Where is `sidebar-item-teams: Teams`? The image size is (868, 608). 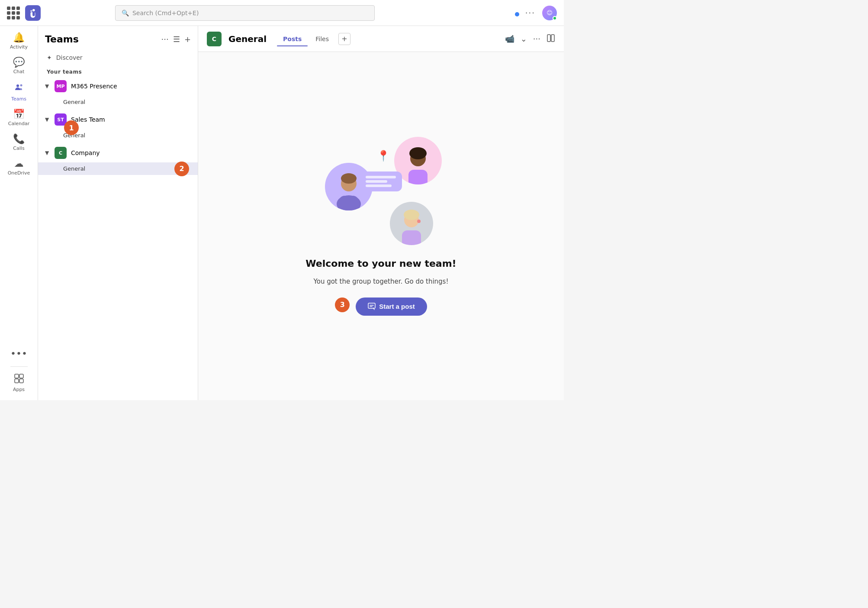 sidebar-item-teams: Teams is located at coordinates (19, 92).